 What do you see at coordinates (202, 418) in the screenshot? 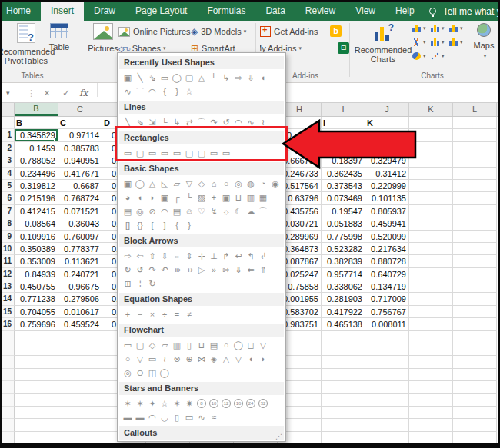
I see `shape-icon: ∿` at bounding box center [202, 418].